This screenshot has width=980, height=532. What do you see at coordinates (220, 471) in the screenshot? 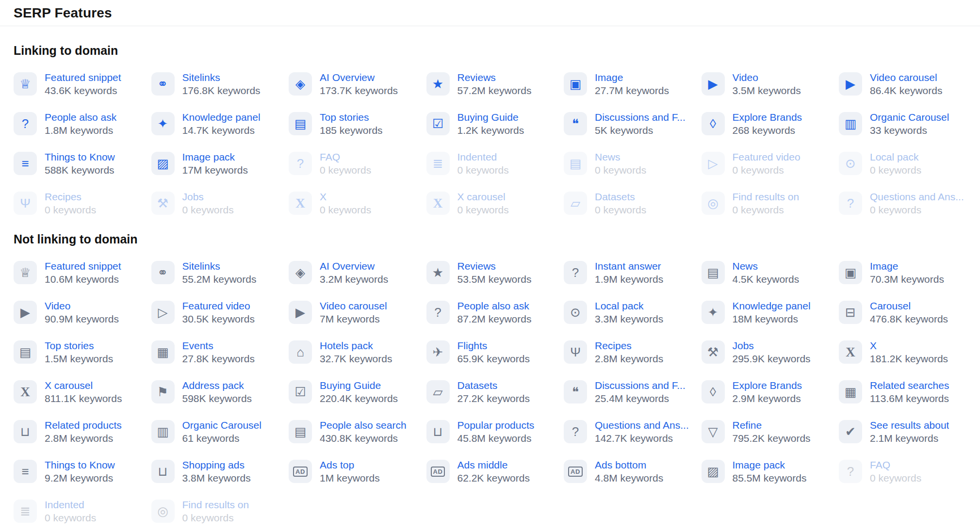
I see `serp-feature-item: ⊔Shopping ads3.8M keywords` at bounding box center [220, 471].